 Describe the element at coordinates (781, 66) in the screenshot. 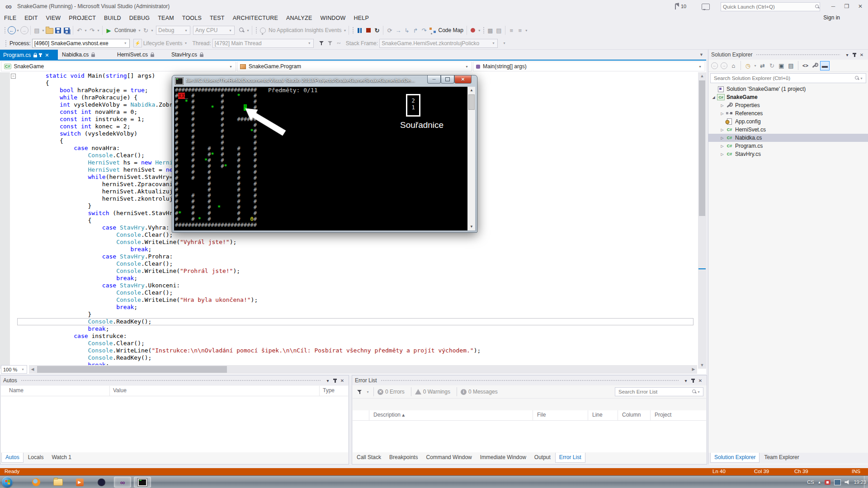

I see `collapse-all-button: ▣` at that location.